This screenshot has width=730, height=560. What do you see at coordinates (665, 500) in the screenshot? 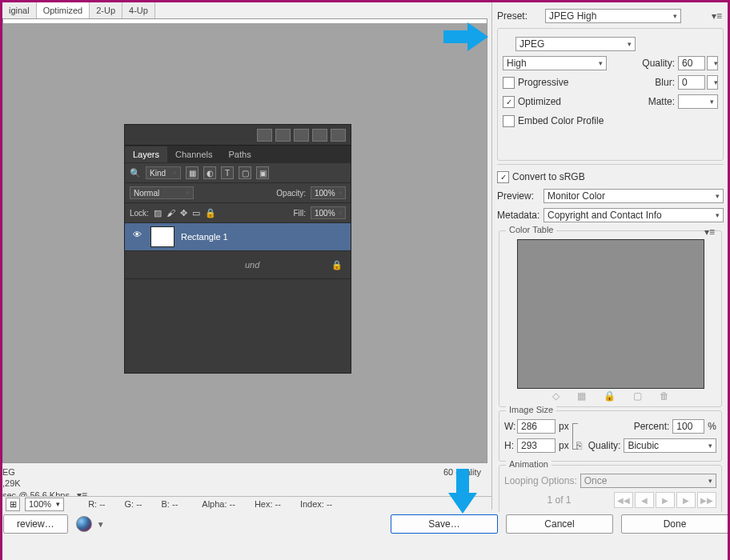
I see `play-button: ▶` at bounding box center [665, 500].